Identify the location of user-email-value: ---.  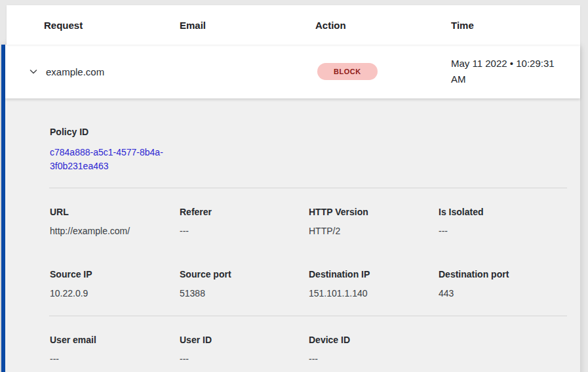
(115, 360).